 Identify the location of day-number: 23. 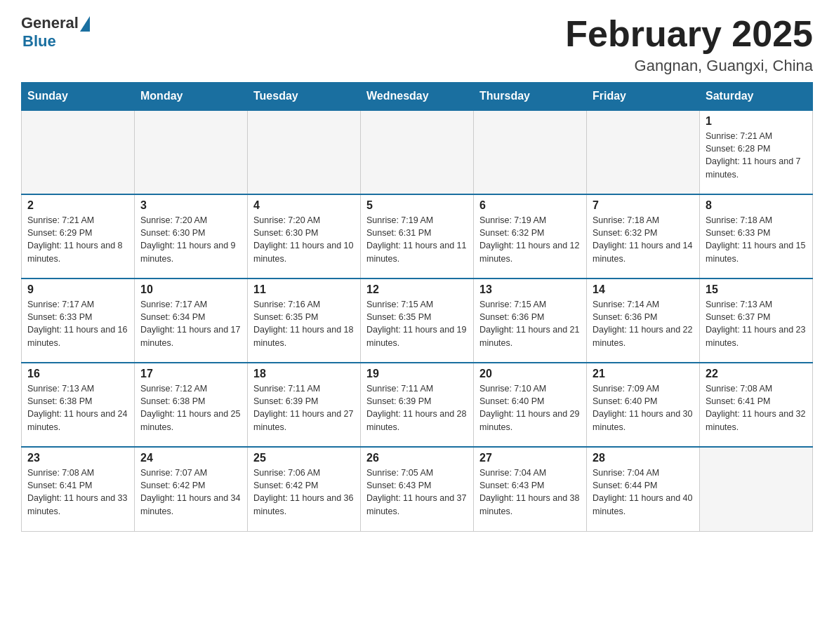
(78, 458).